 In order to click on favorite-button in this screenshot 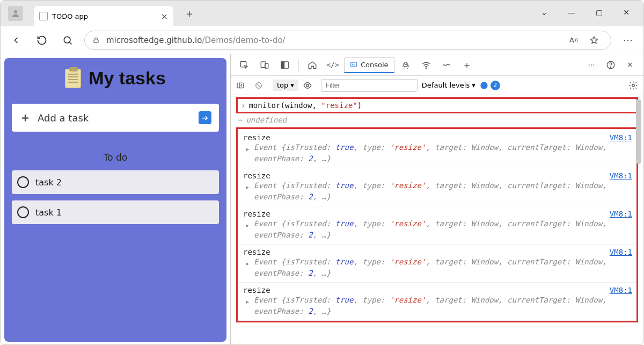, I will do `click(594, 40)`.